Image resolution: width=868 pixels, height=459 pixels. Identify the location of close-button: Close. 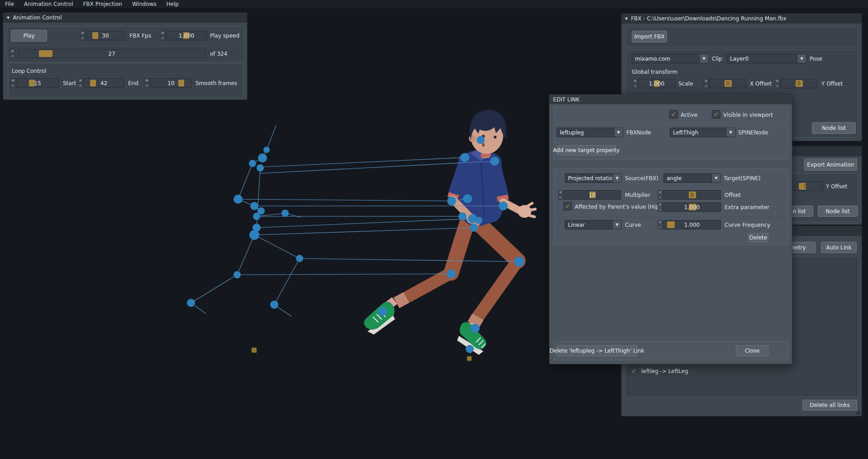
(752, 351).